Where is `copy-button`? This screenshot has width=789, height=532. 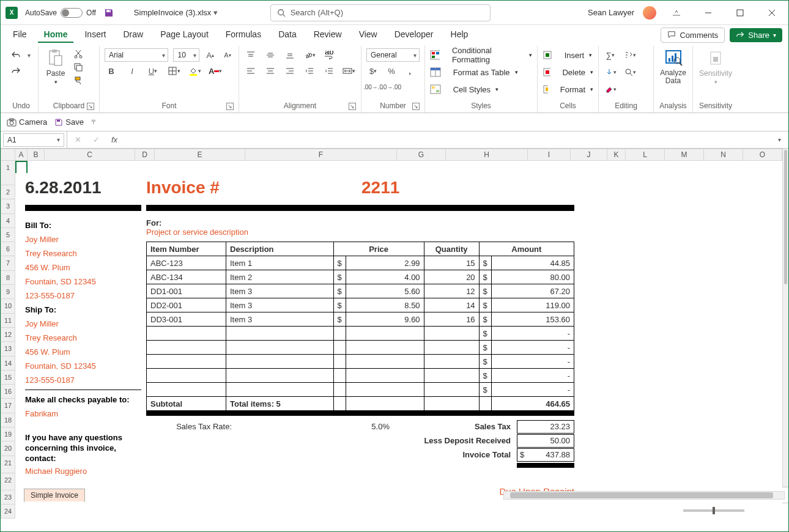
copy-button is located at coordinates (78, 67).